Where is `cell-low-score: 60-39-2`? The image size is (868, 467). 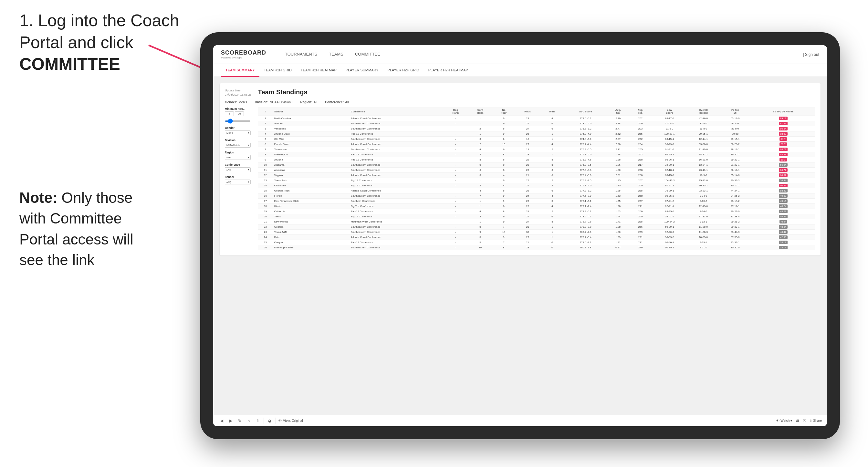
cell-low-score: 60-39-2 is located at coordinates (670, 248).